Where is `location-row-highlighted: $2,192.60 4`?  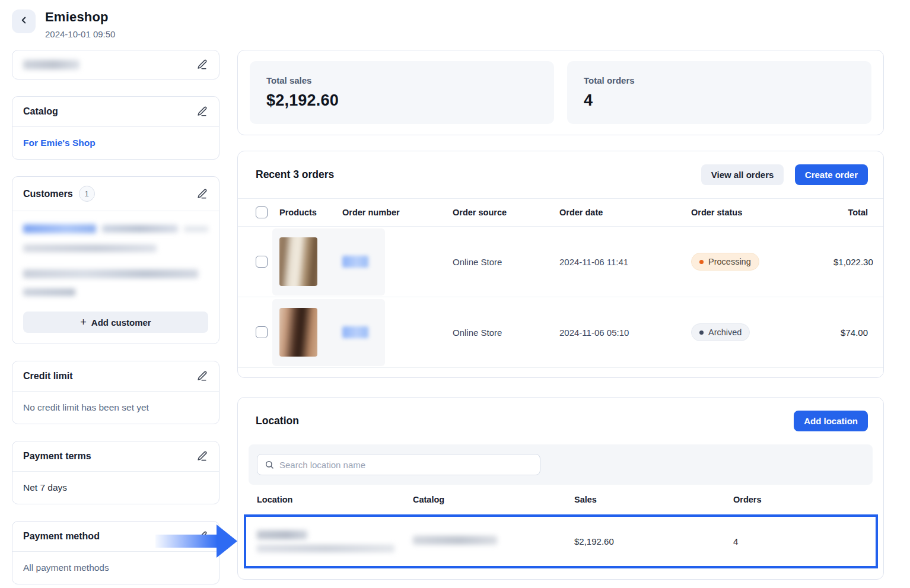
location-row-highlighted: $2,192.60 4 is located at coordinates (561, 541).